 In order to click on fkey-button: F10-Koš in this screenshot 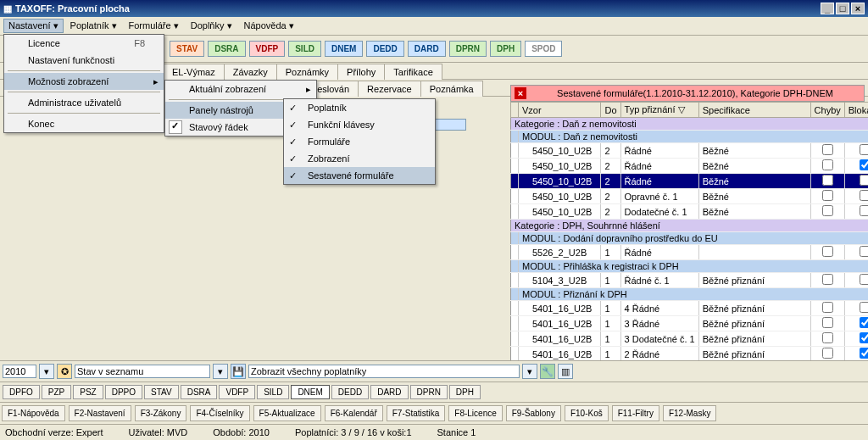, I will do `click(587, 414)`.